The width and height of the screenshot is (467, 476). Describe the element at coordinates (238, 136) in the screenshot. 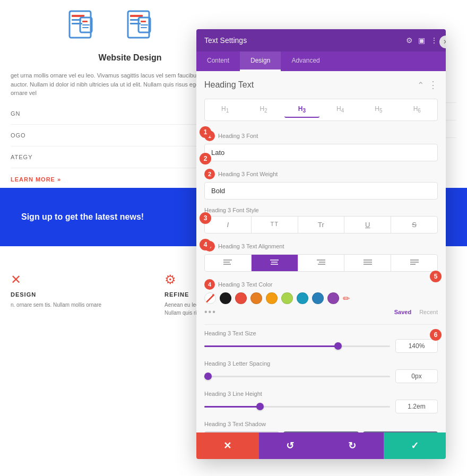

I see `font-label: Heading 3 Font` at that location.